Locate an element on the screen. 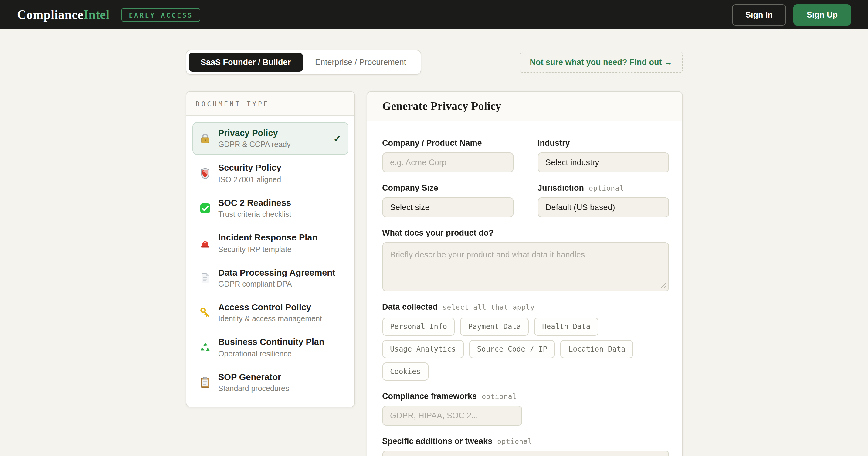  doc-item-title: SOC 2 Readiness is located at coordinates (255, 203).